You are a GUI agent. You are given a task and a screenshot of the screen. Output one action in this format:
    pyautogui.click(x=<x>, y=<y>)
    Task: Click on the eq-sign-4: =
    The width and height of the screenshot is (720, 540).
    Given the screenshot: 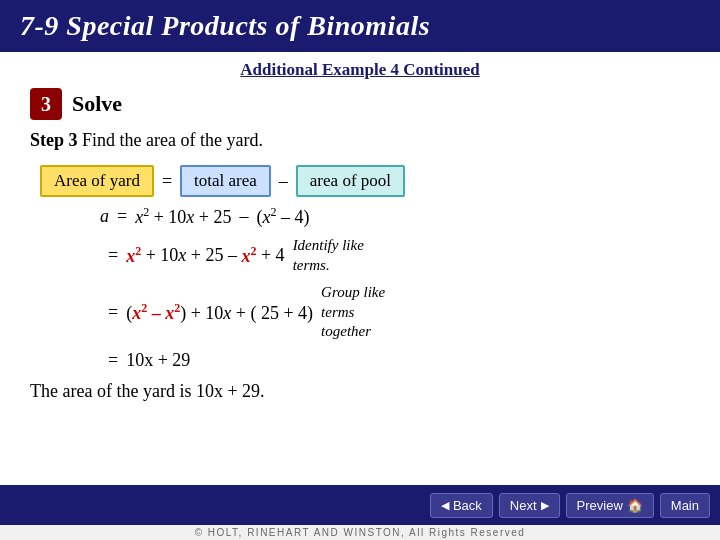 What is the action you would take?
    pyautogui.click(x=113, y=312)
    